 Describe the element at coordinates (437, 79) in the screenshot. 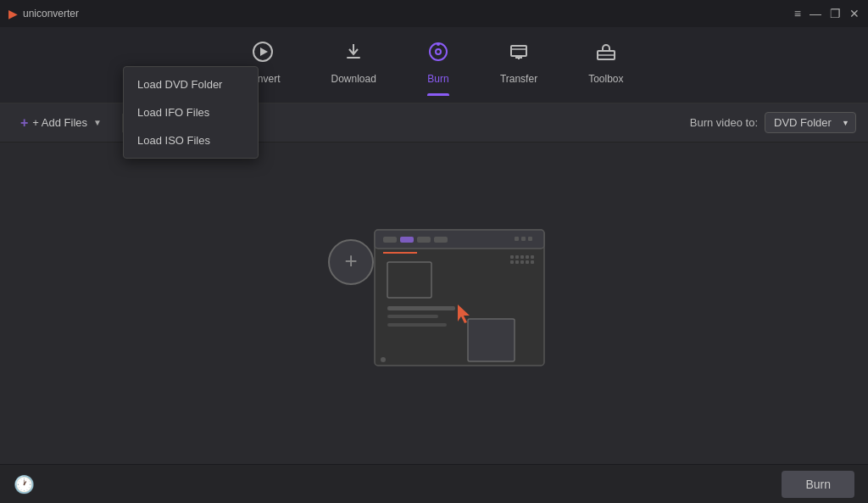

I see `nav-burn-label: Burn` at that location.